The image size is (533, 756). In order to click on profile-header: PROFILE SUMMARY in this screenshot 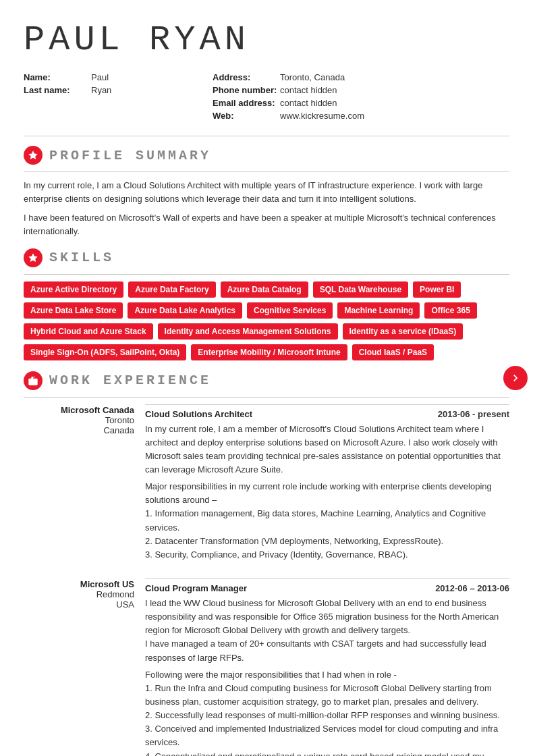, I will do `click(266, 155)`.